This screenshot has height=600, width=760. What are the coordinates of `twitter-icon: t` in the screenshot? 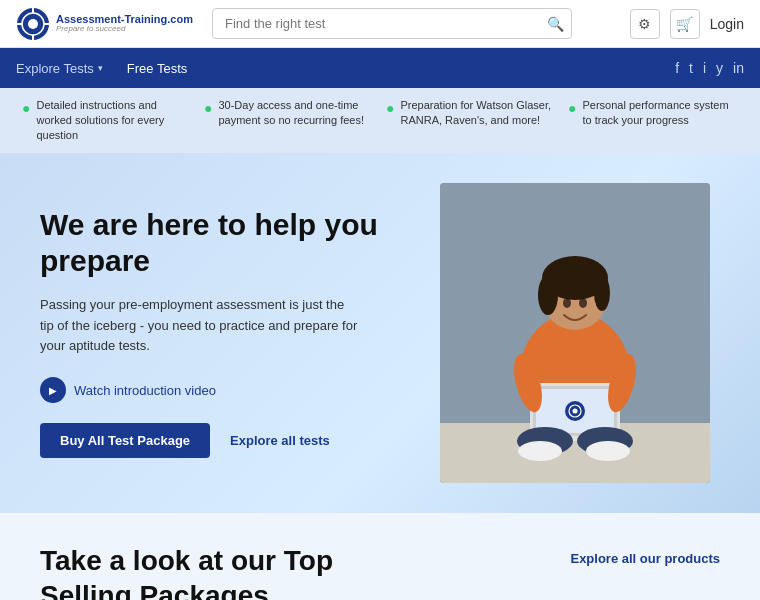 It's located at (691, 68).